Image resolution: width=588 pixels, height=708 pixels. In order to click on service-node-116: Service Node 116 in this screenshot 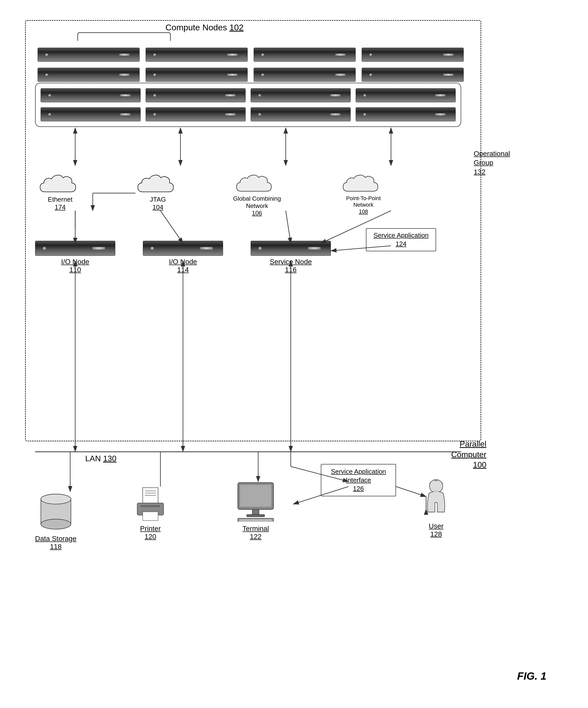, I will do `click(291, 257)`.